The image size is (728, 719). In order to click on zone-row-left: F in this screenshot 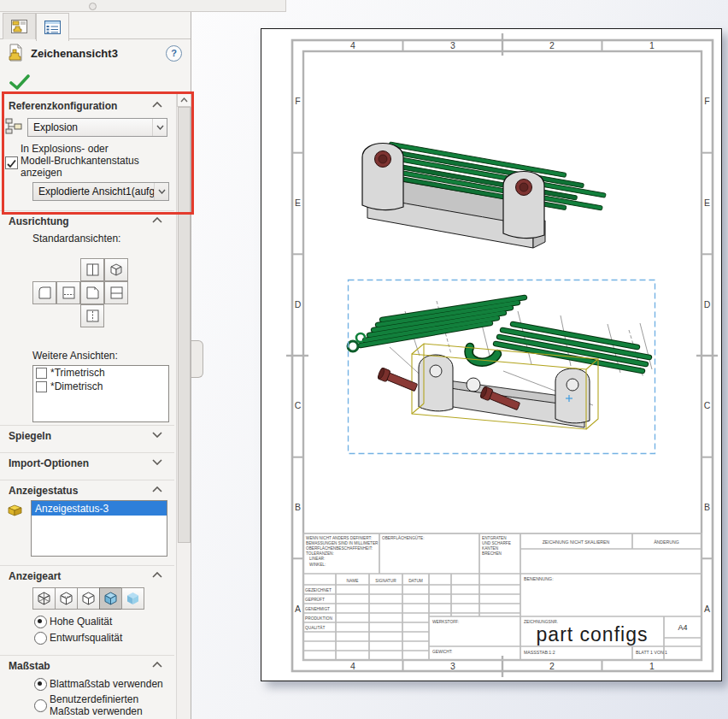, I will do `click(297, 101)`.